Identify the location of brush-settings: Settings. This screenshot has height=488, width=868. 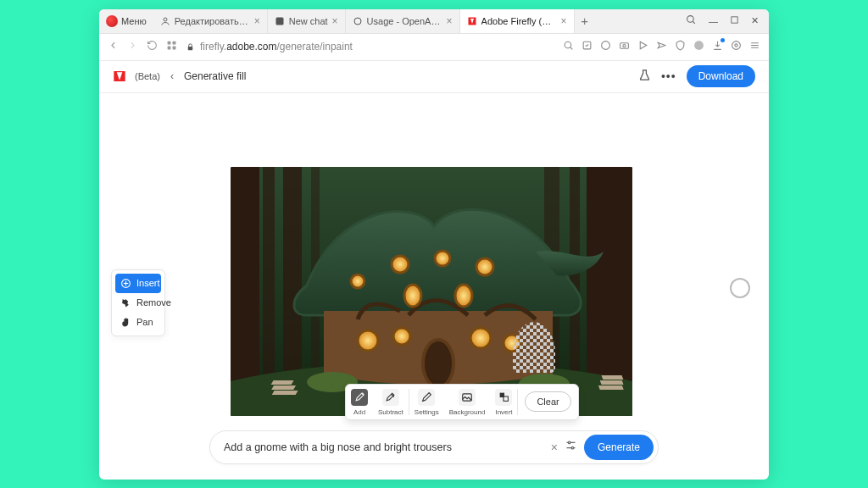
(427, 402).